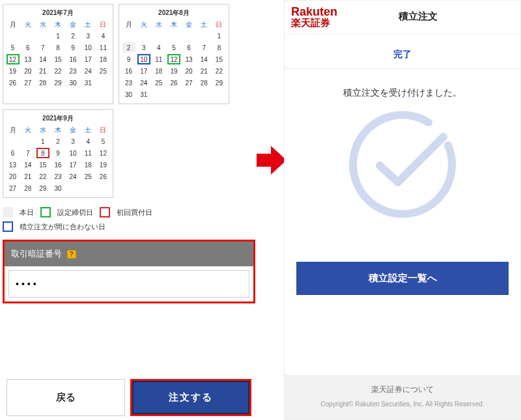  I want to click on help-icon: ?, so click(72, 254).